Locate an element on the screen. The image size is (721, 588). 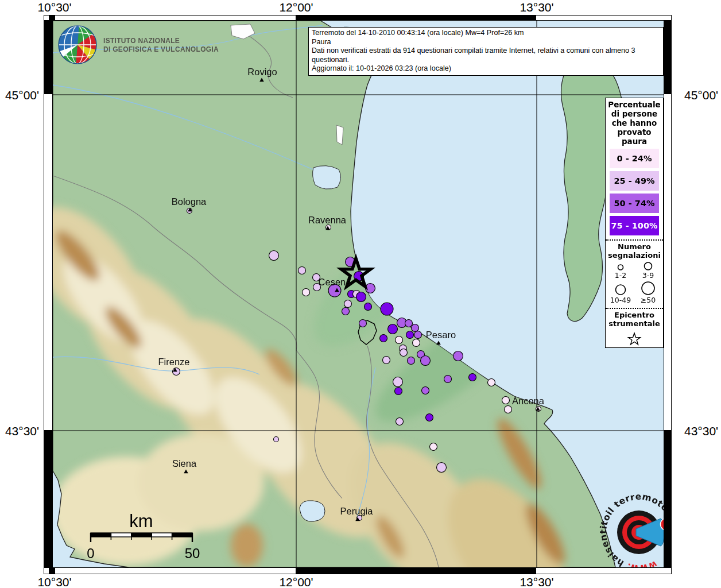
legend-panel: Percentualedi personeche hannoprovatopau… is located at coordinates (634, 223).